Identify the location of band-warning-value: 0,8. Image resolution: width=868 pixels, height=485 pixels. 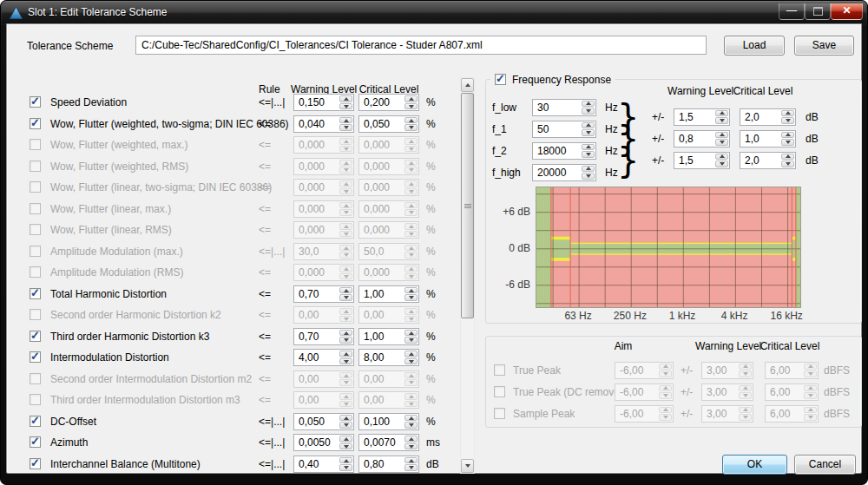
(686, 139).